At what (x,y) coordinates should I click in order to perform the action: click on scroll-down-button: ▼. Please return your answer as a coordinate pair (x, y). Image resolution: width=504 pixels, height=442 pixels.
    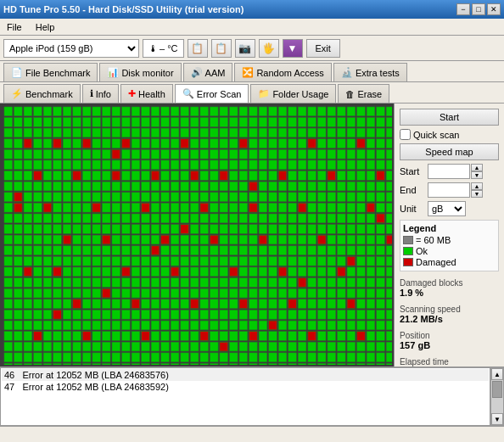
    Looking at the image, I should click on (497, 419).